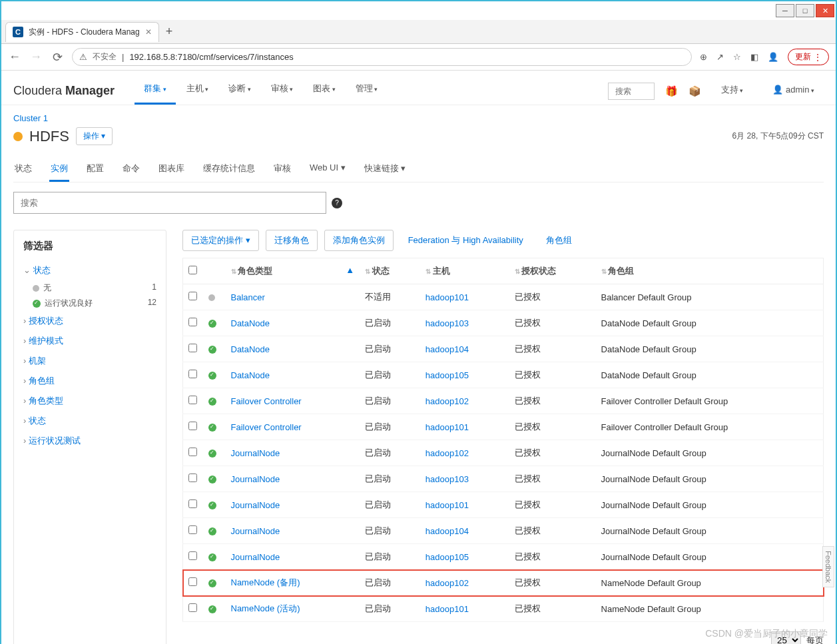 The width and height of the screenshot is (837, 644). I want to click on cm-nav-item: 图表, so click(324, 91).